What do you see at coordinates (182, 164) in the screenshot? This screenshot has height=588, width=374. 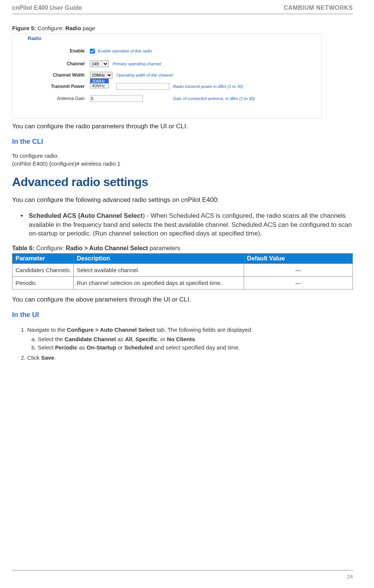 I see `cli-command: (cnPilot E400) (configure)# wireless rad…` at bounding box center [182, 164].